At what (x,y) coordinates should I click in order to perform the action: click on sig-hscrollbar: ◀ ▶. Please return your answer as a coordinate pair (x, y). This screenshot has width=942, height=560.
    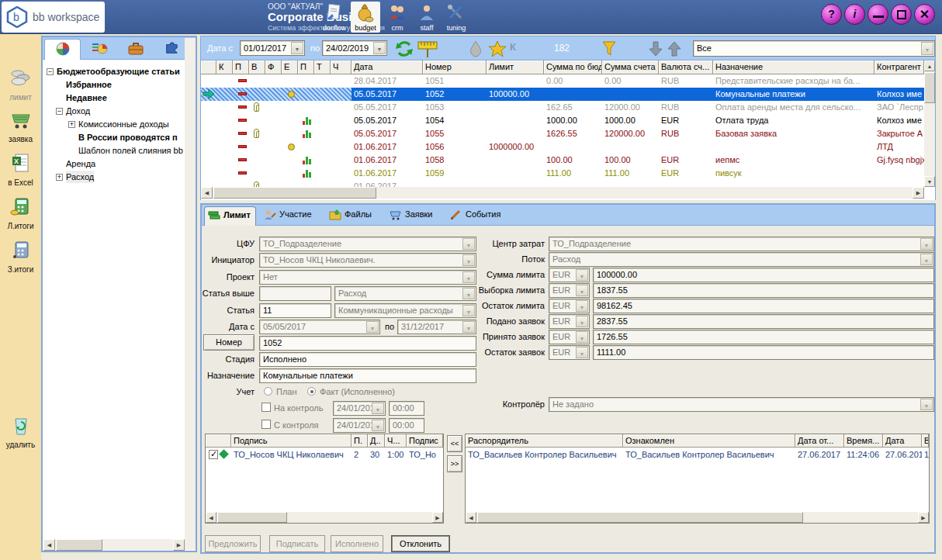
    Looking at the image, I should click on (324, 517).